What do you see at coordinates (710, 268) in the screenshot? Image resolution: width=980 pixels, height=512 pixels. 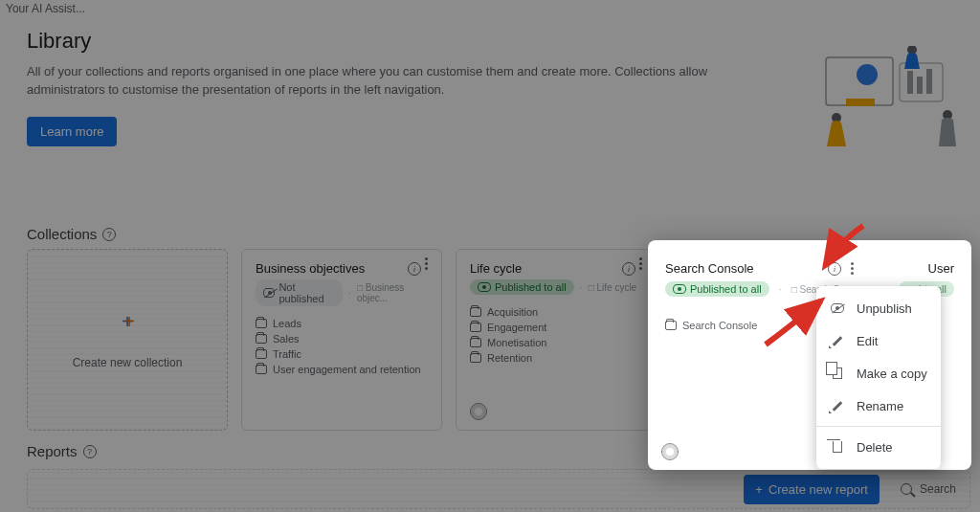 I see `card-title: Search Console` at bounding box center [710, 268].